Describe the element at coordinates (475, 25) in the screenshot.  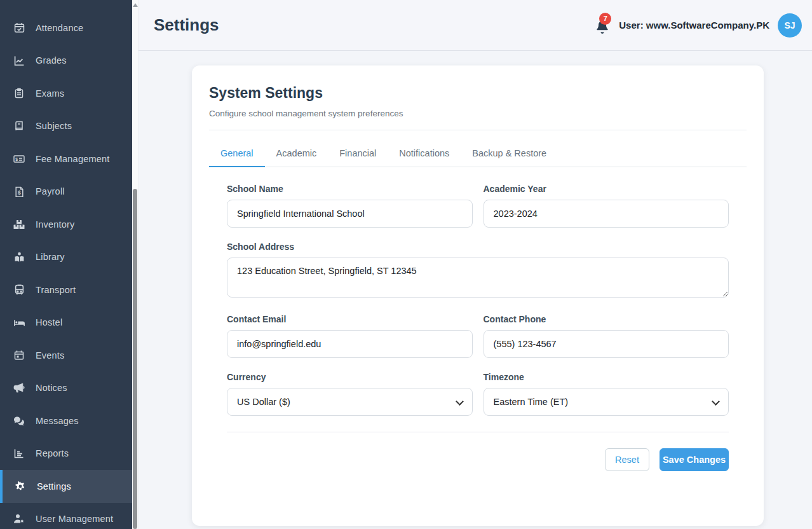
I see `top-header: Settings 7 User: www.SoftwareCompany.PK …` at that location.